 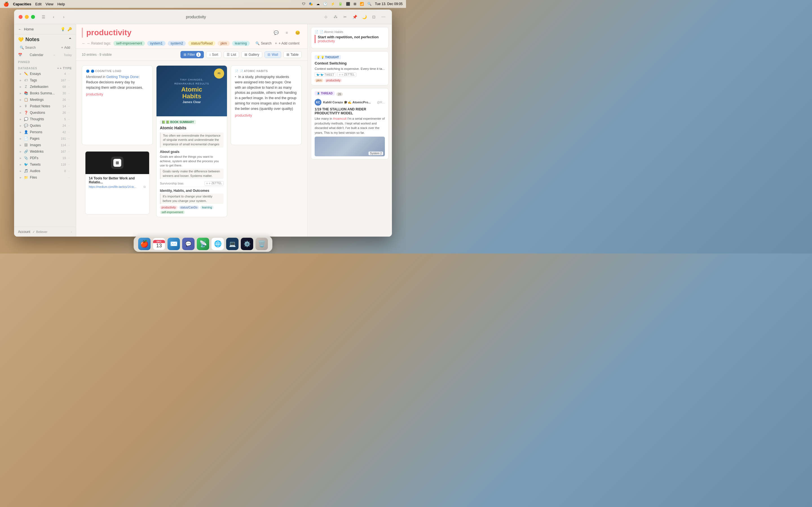 What do you see at coordinates (33, 17) in the screenshot?
I see `maximize-button` at bounding box center [33, 17].